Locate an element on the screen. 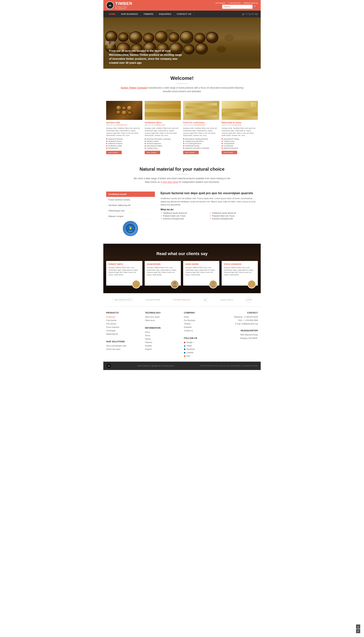 This screenshot has height=637, width=364. tabs-list: Vestibulum iaculis Fusce euismod conseq … is located at coordinates (130, 215).